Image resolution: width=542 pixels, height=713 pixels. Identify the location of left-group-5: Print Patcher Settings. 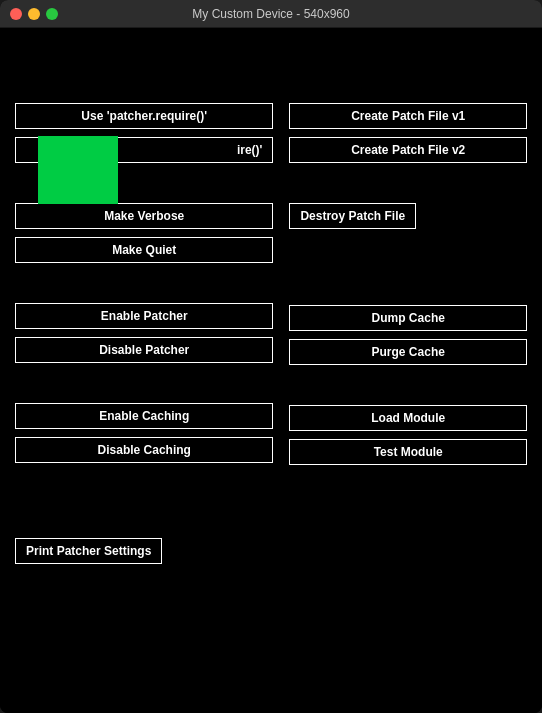
(144, 551).